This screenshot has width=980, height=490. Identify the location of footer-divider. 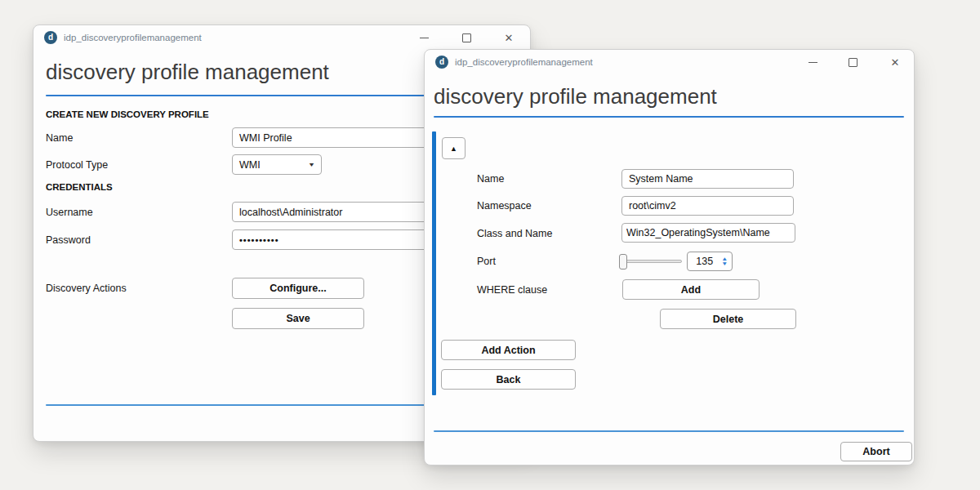
(669, 431).